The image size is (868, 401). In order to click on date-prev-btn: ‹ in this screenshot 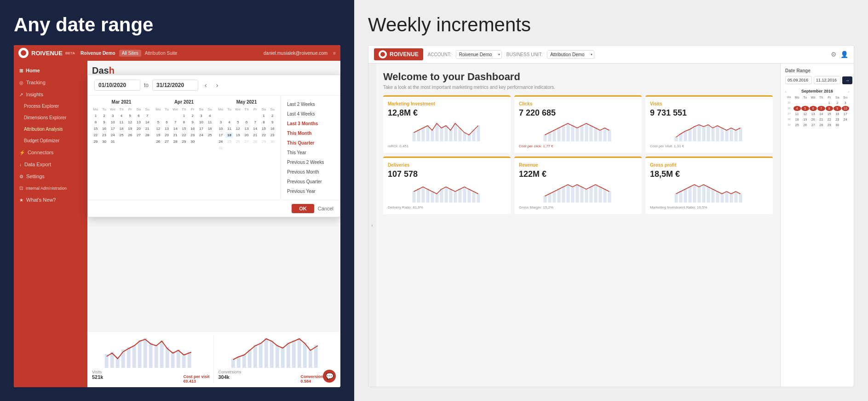, I will do `click(206, 85)`.